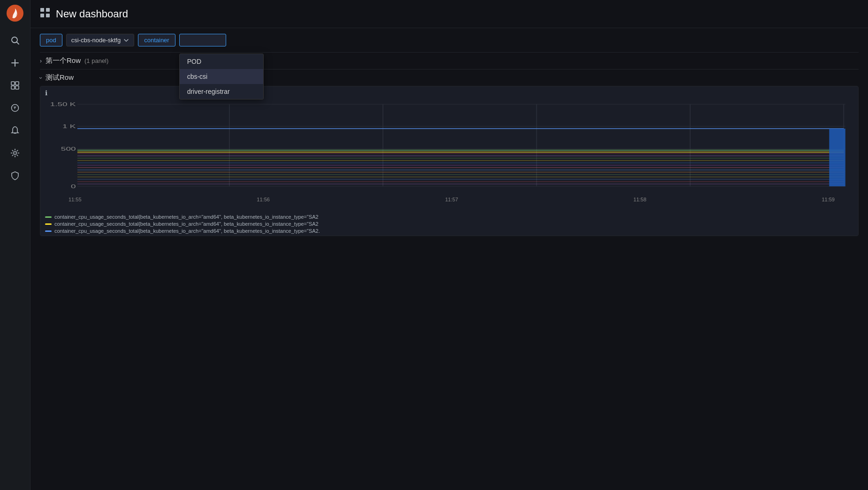 This screenshot has height=490, width=868. What do you see at coordinates (15, 153) in the screenshot?
I see `sidebar-item-settings` at bounding box center [15, 153].